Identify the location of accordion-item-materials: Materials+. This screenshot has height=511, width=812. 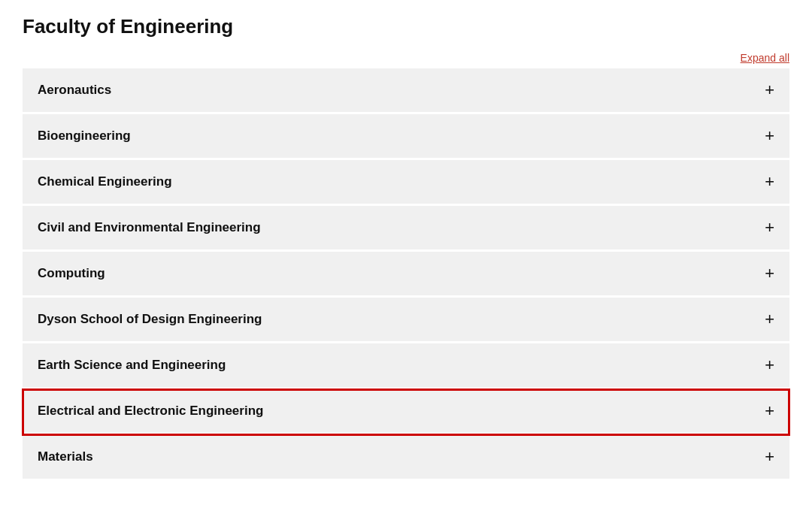
(406, 458).